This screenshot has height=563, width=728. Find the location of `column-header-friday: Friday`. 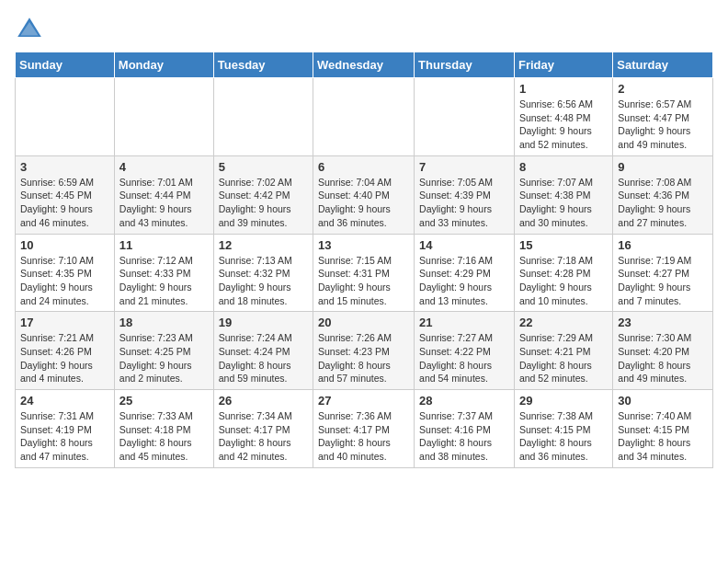

column-header-friday: Friday is located at coordinates (563, 65).